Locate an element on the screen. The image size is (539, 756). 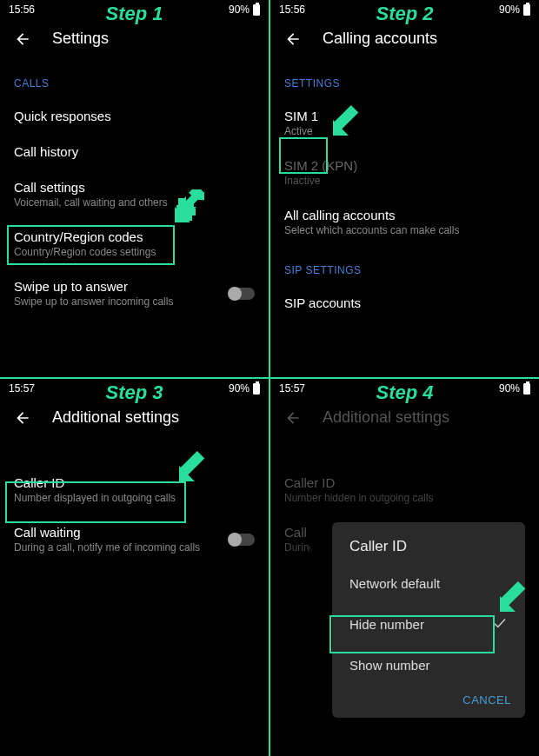
section-label-calls: CALLS is located at coordinates (134, 79).